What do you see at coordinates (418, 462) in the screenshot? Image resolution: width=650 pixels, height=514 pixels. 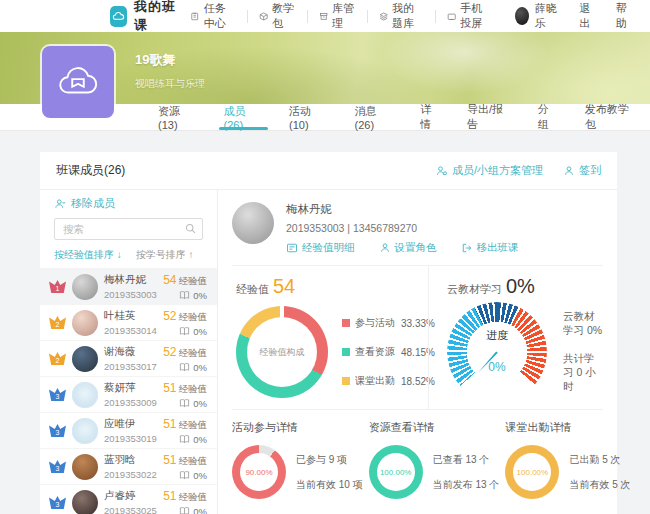 I see `details-row: 活动参与详情 已参与 9 项 当前有效 10 项 资源查看详情` at bounding box center [418, 462].